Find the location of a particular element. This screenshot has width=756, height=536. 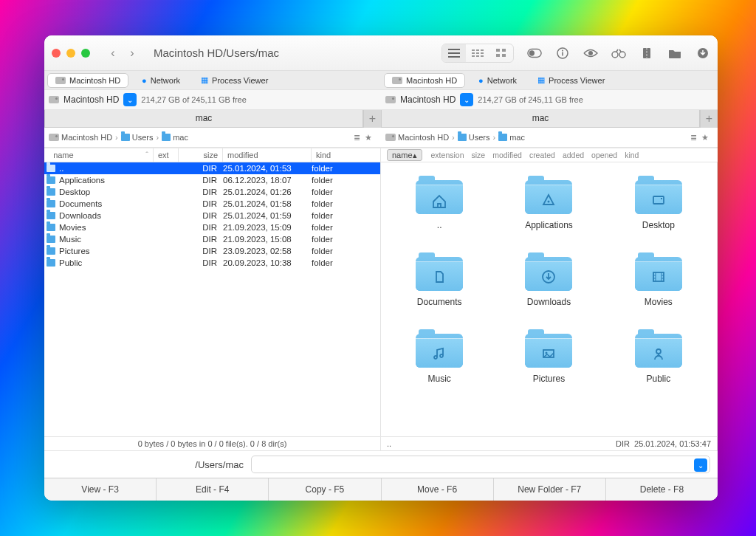

grid-item: Documents is located at coordinates (439, 280).